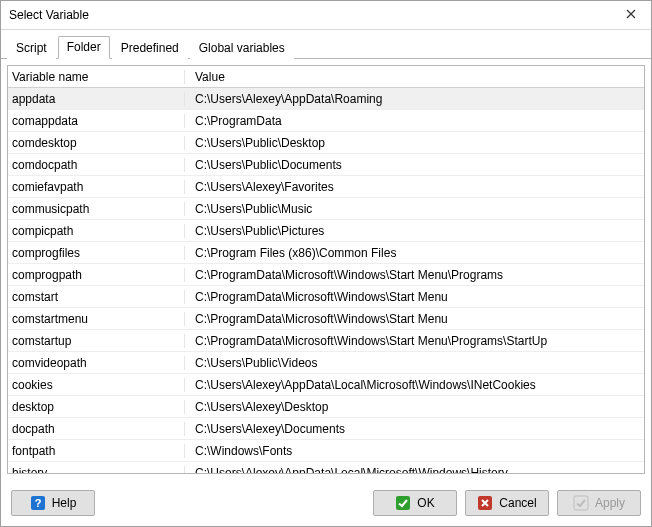 The width and height of the screenshot is (652, 527). I want to click on cell-variable-name: history, so click(96, 470).